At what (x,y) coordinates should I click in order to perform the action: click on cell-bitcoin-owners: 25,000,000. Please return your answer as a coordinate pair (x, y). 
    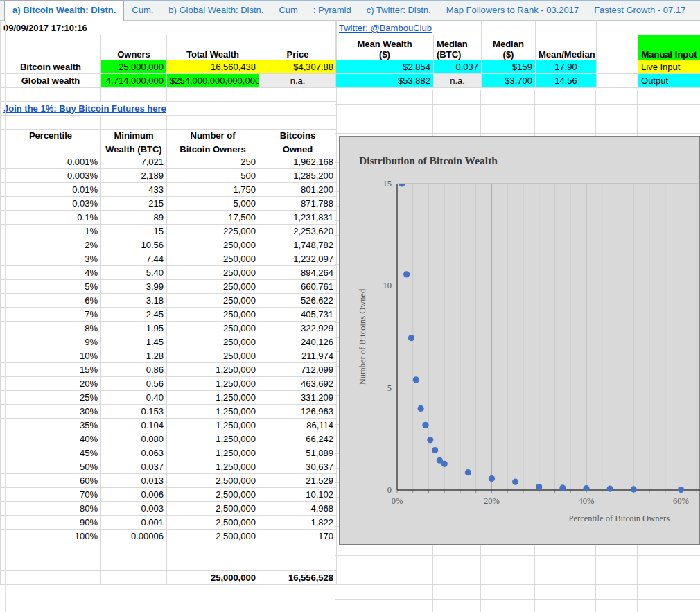
    Looking at the image, I should click on (134, 67).